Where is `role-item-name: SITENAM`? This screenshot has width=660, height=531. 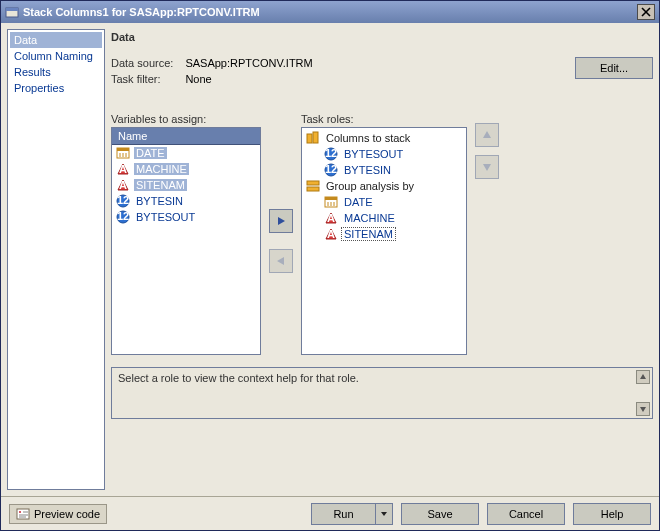
role-item-name: SITENAM is located at coordinates (368, 234).